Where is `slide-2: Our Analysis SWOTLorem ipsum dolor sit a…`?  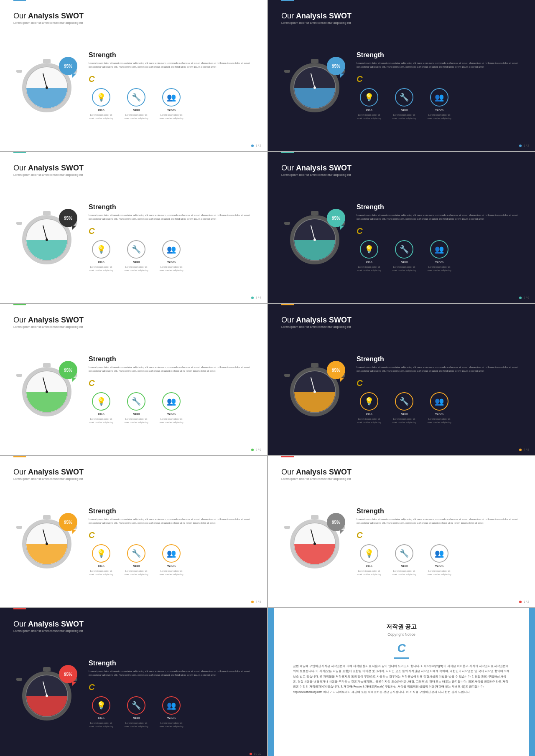 slide-2: Our Analysis SWOTLorem ipsum dolor sit a… is located at coordinates (401, 76).